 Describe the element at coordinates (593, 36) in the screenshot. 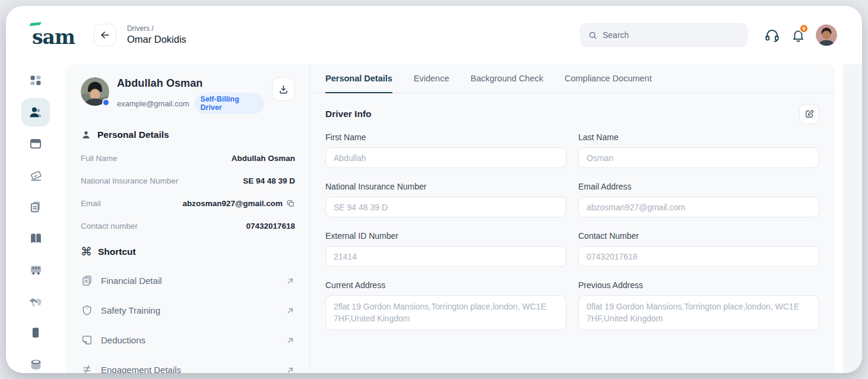

I see `search-icon` at that location.